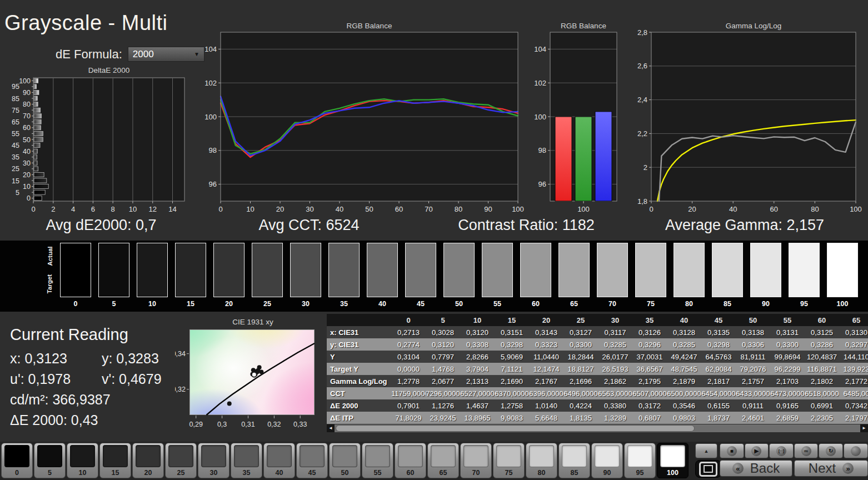  Describe the element at coordinates (806, 451) in the screenshot. I see `continuous-measure-button: ∞` at that location.